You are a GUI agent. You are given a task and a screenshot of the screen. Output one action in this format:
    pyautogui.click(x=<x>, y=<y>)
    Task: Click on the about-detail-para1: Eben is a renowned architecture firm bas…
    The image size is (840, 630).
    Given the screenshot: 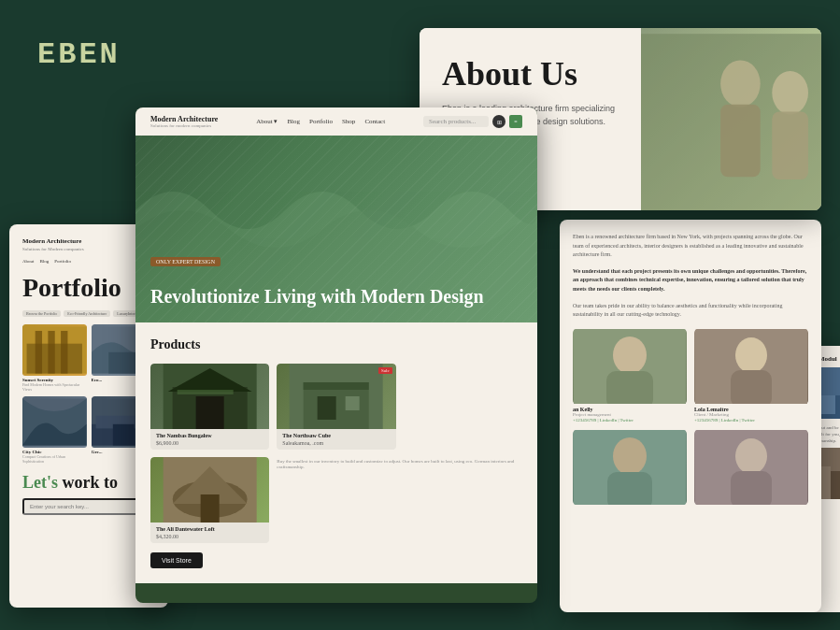 What is the action you would take?
    pyautogui.click(x=691, y=247)
    